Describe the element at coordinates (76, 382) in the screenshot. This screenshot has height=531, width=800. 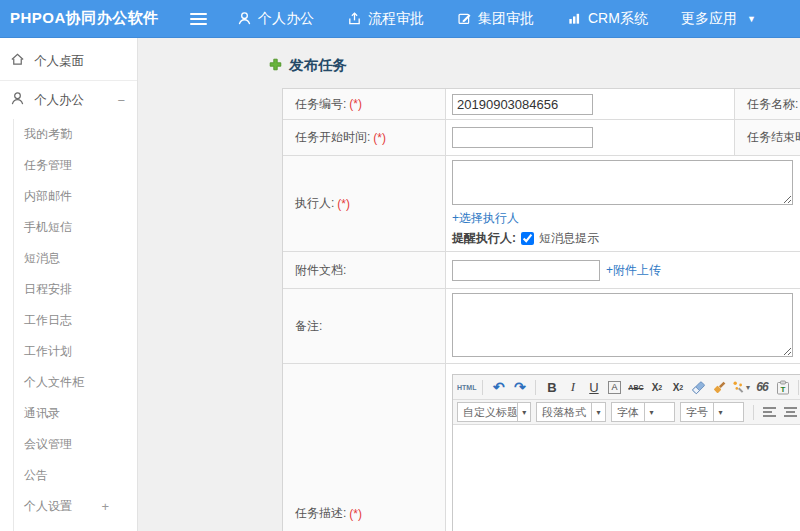
I see `sidebar-item-file-cabinet: 个人文件柜` at that location.